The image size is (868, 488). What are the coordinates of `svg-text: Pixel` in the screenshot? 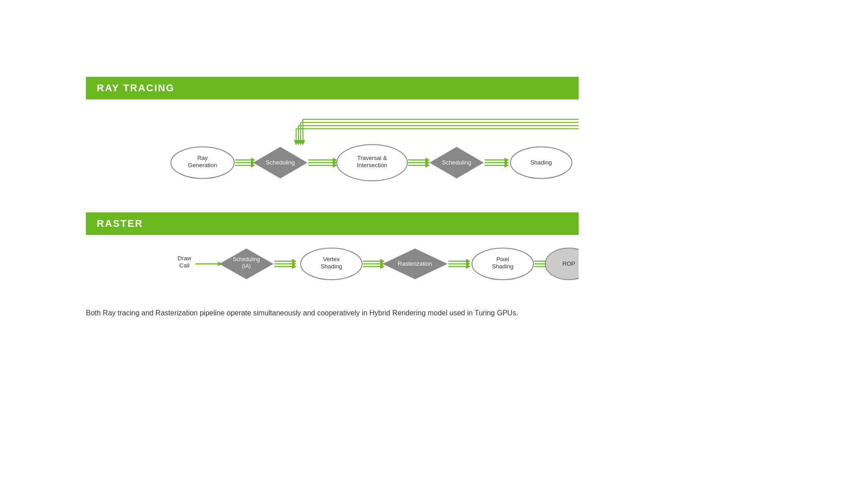 It's located at (503, 259).